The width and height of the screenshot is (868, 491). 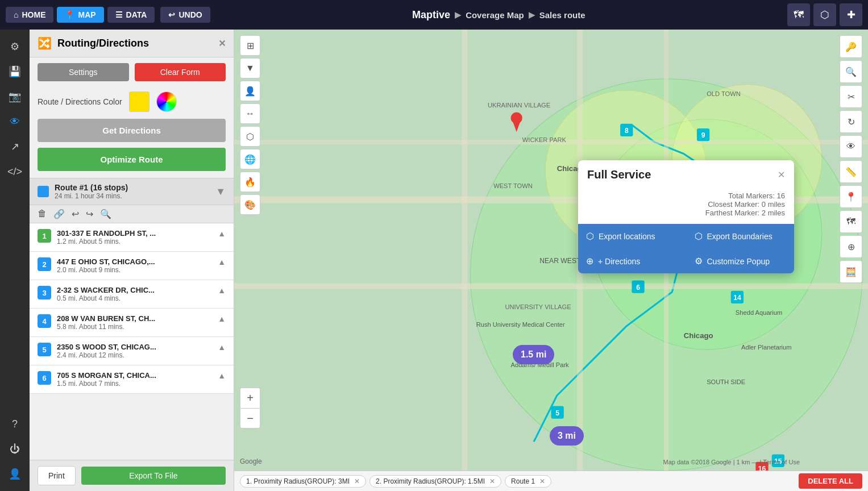 I want to click on stop-details: 705 S MORGAN ST, CHICA... 1.5 mi. About …, so click(x=134, y=380).